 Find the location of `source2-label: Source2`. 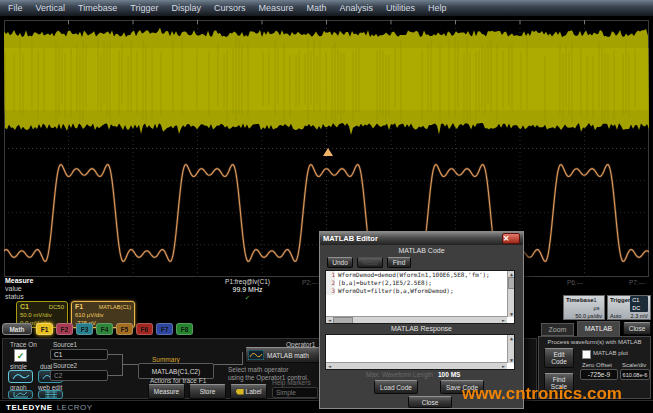

source2-label: Source2 is located at coordinates (65, 366).